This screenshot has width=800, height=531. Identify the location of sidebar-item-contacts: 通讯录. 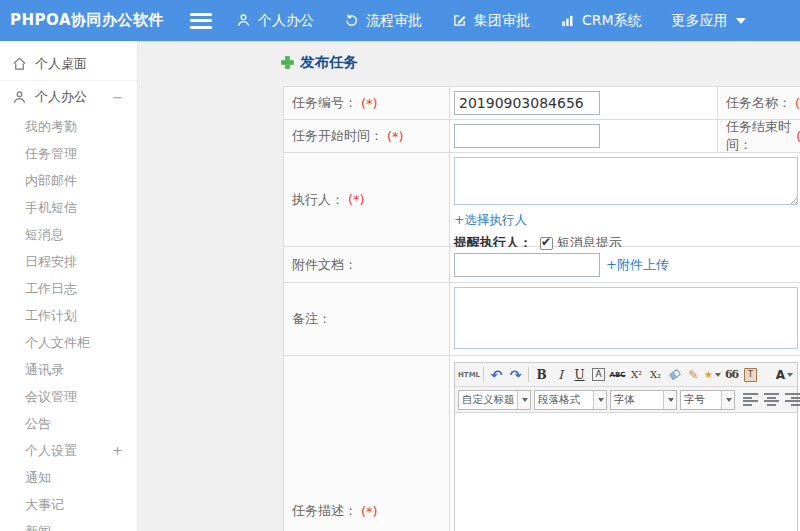
(68, 370).